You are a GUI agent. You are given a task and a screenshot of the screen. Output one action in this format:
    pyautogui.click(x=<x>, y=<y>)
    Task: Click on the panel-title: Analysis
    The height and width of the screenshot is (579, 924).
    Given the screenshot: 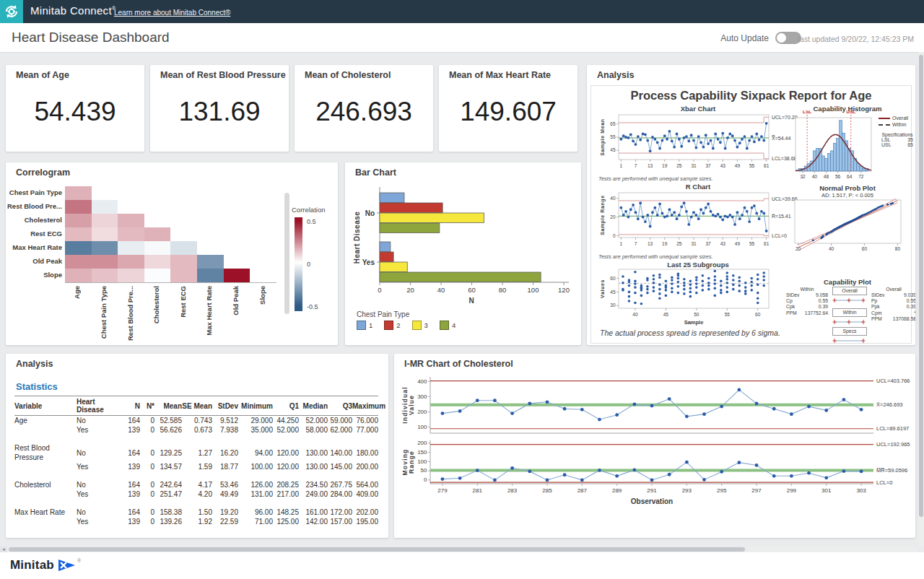 What is the action you would take?
    pyautogui.click(x=615, y=75)
    